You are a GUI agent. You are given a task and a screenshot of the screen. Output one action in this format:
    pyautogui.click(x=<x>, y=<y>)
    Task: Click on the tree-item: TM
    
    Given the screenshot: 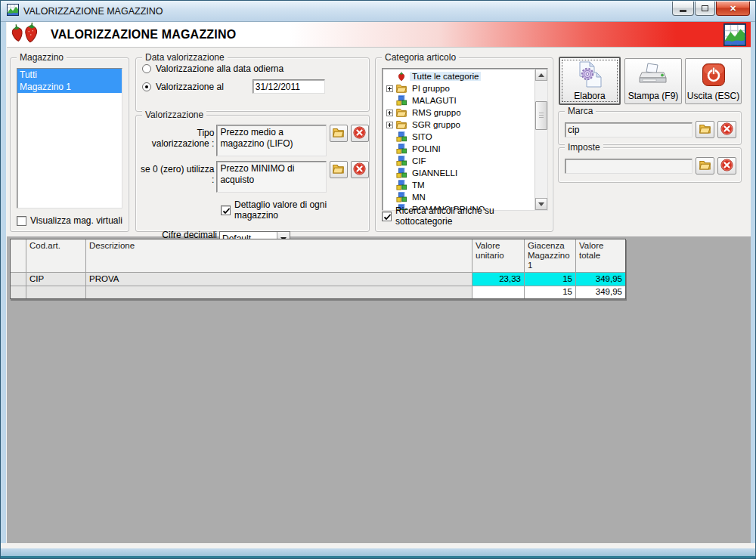 What is the action you would take?
    pyautogui.click(x=460, y=185)
    